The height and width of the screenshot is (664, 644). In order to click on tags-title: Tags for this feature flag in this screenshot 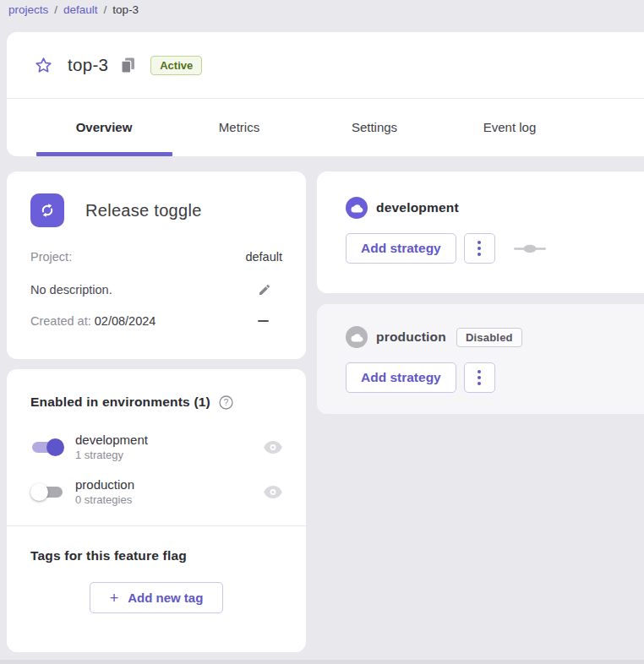, I will do `click(156, 556)`.